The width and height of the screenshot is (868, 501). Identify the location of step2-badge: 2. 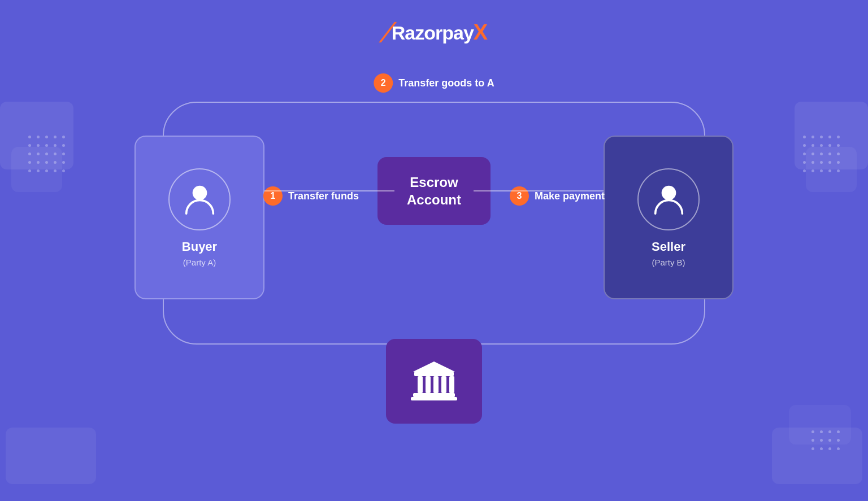
(383, 83).